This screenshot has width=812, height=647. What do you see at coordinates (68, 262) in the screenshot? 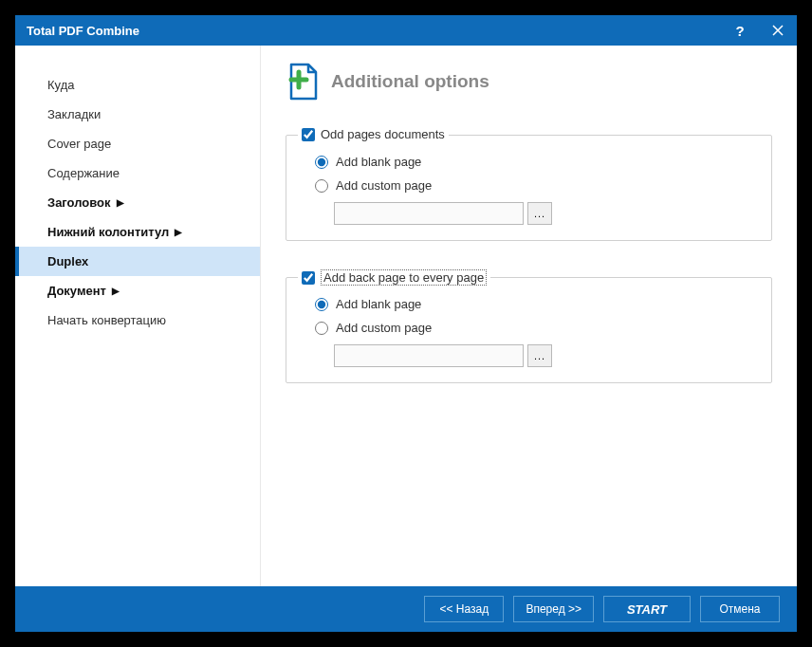
I see `sidebar-item-label: Duplex` at bounding box center [68, 262].